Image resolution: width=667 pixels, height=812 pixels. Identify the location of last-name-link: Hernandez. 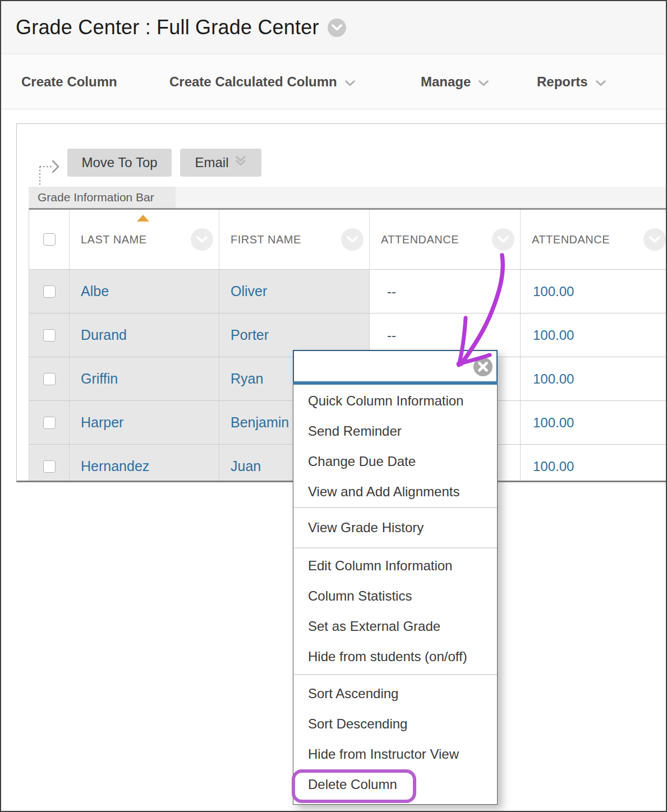
(109, 467).